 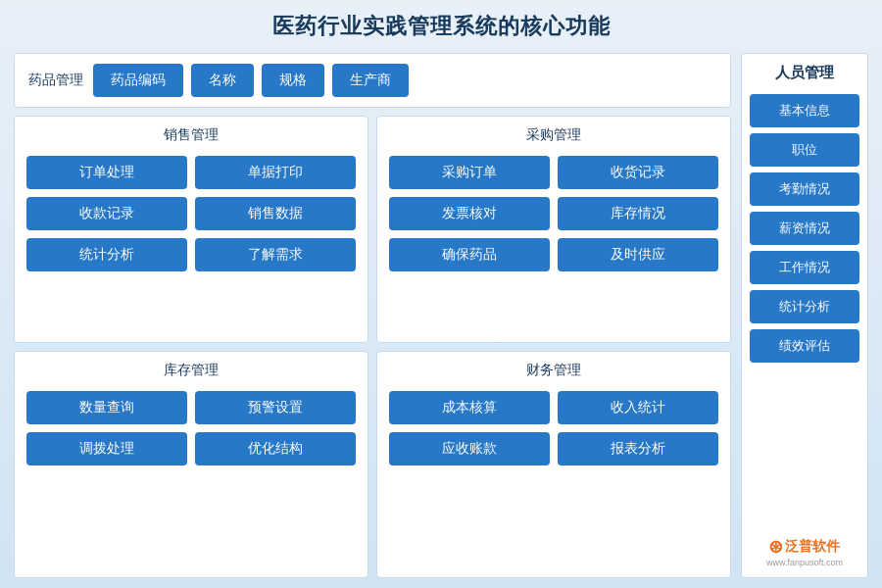 I want to click on payment-record-button: 收款记录, so click(x=107, y=214).